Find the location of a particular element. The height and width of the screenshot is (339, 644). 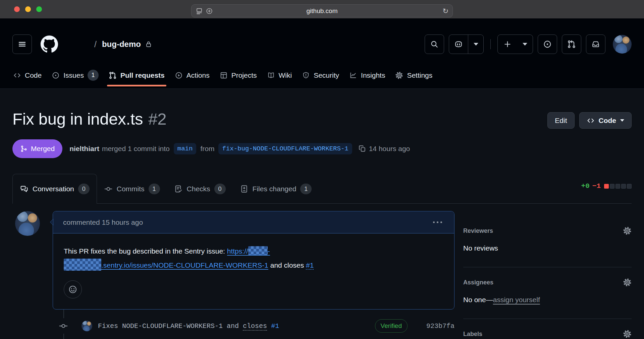

merged-time: 14 hours ago is located at coordinates (390, 149).